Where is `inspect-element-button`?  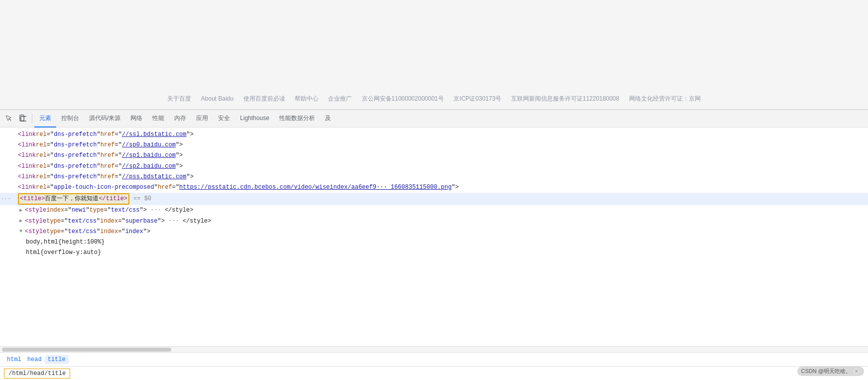
inspect-element-button is located at coordinates (9, 119).